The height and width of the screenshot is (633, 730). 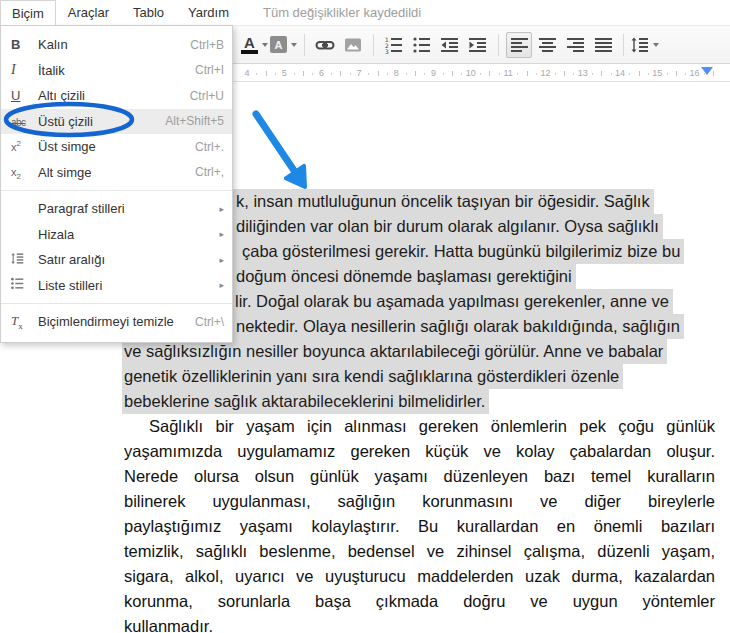 I want to click on align-left-button, so click(x=519, y=45).